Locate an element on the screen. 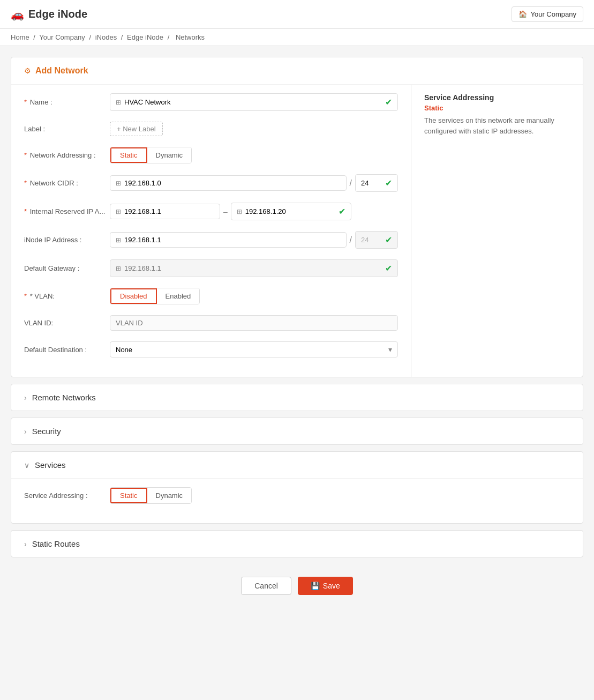 The width and height of the screenshot is (594, 700). inode-ip-wrapper: ⊞ is located at coordinates (228, 240).